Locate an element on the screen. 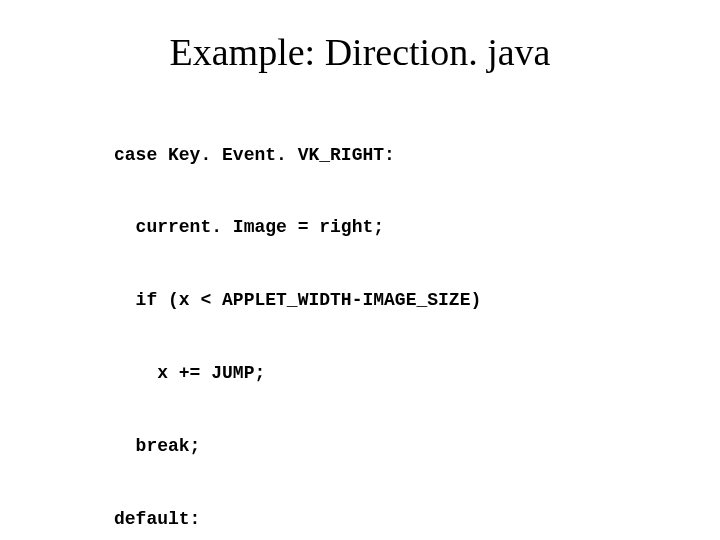 This screenshot has width=720, height=540. code-line: x += JUMP; is located at coordinates (370, 373).